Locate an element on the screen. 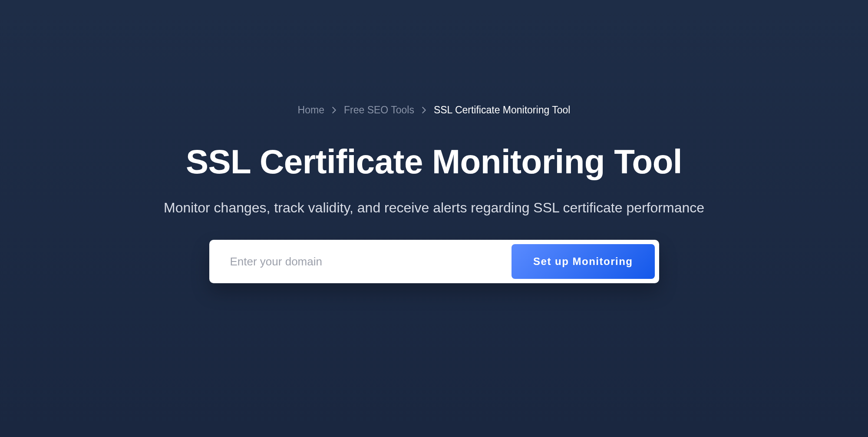  page-subtitle: Monitor changes, track validity, and rec… is located at coordinates (434, 208).